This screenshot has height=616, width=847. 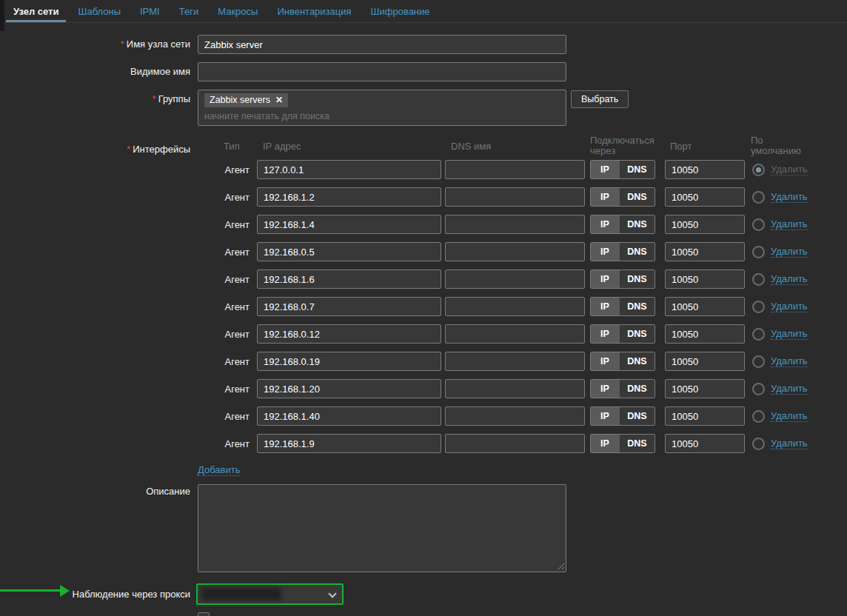 What do you see at coordinates (382, 116) in the screenshot?
I see `groups-search-placeholder: начните печатать для поиска` at bounding box center [382, 116].